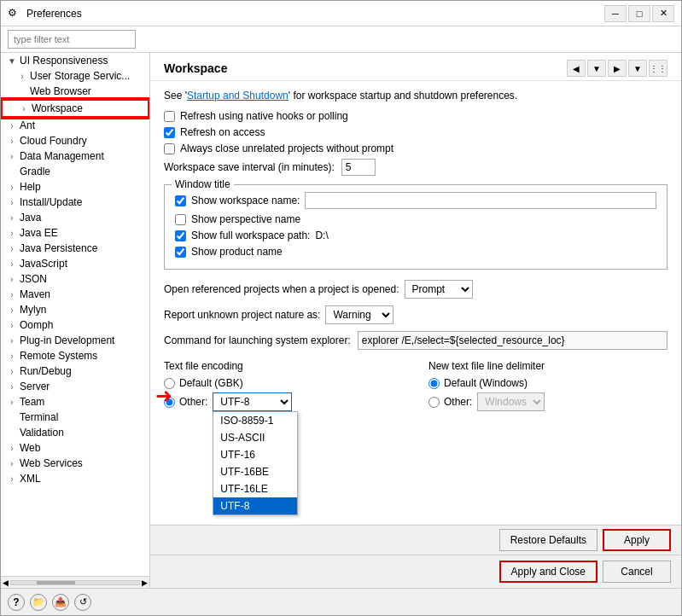 The image size is (682, 616). What do you see at coordinates (658, 68) in the screenshot?
I see `nav-menu-button: ⋮⋮` at bounding box center [658, 68].